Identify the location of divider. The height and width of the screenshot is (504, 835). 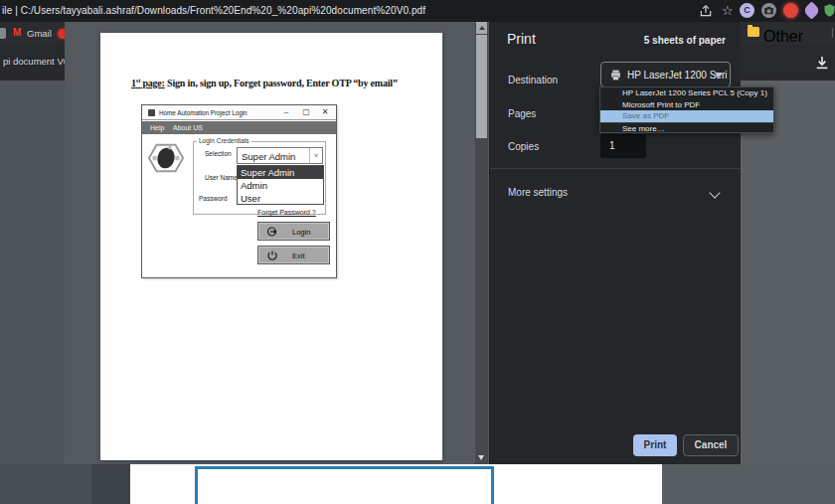
(615, 169).